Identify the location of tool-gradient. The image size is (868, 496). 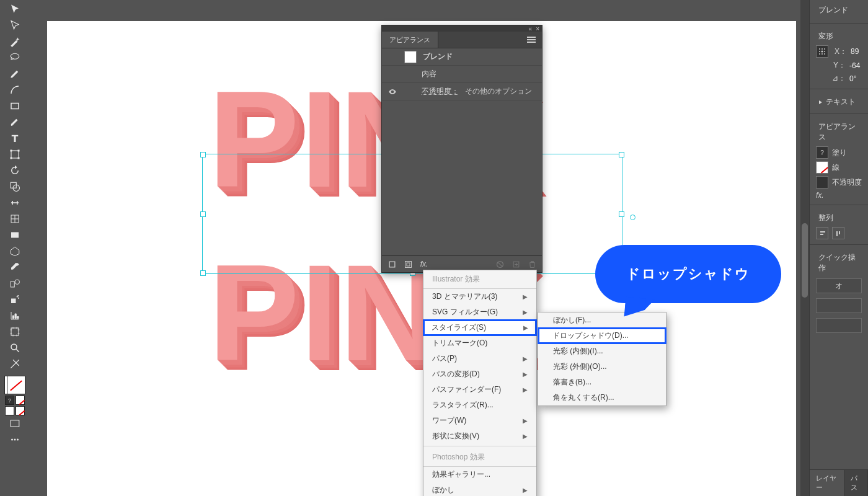
(15, 234).